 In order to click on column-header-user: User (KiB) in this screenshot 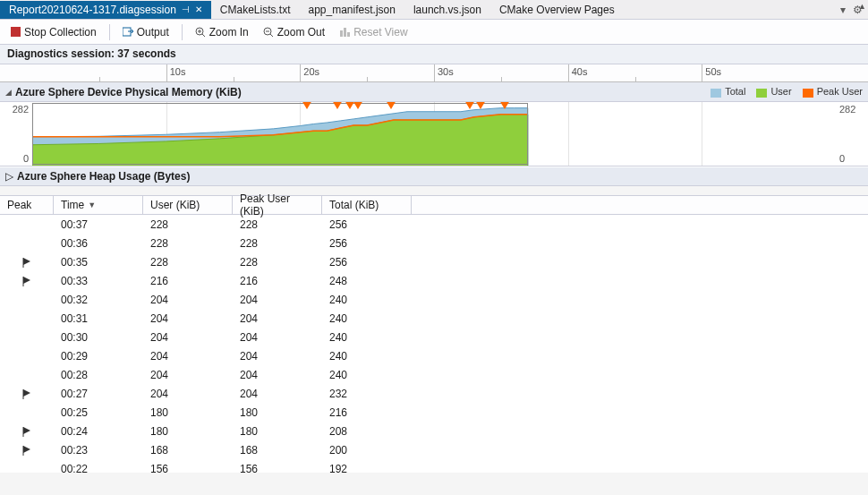, I will do `click(188, 205)`.